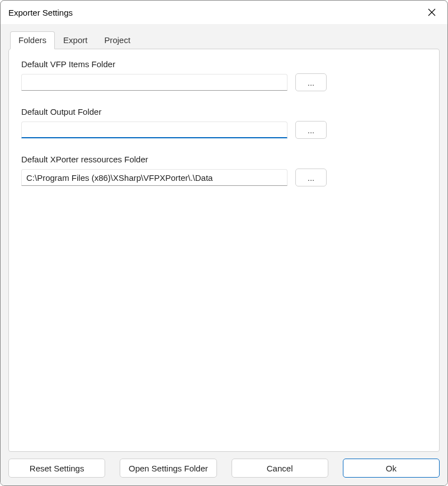  I want to click on input-resources-folder, so click(154, 177).